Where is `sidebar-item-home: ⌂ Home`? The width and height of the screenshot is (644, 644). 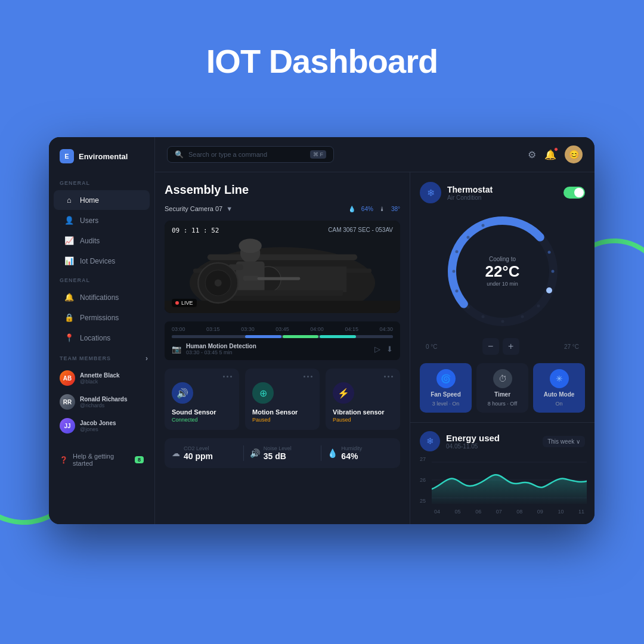 sidebar-item-home: ⌂ Home is located at coordinates (101, 200).